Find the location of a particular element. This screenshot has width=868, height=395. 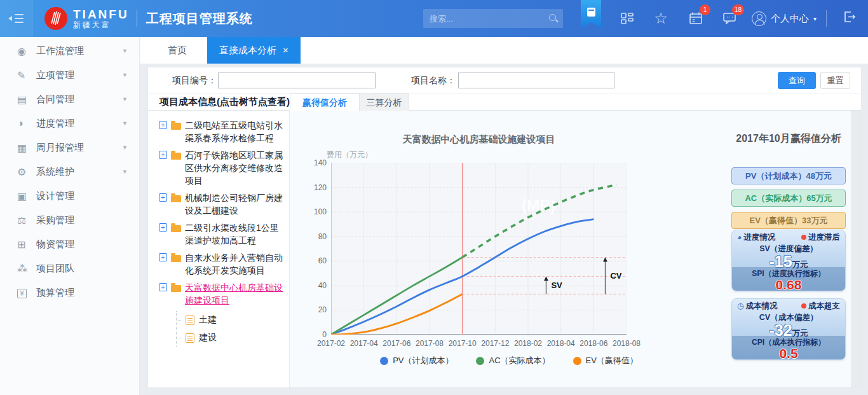

message-badge: 18 is located at coordinates (738, 10).